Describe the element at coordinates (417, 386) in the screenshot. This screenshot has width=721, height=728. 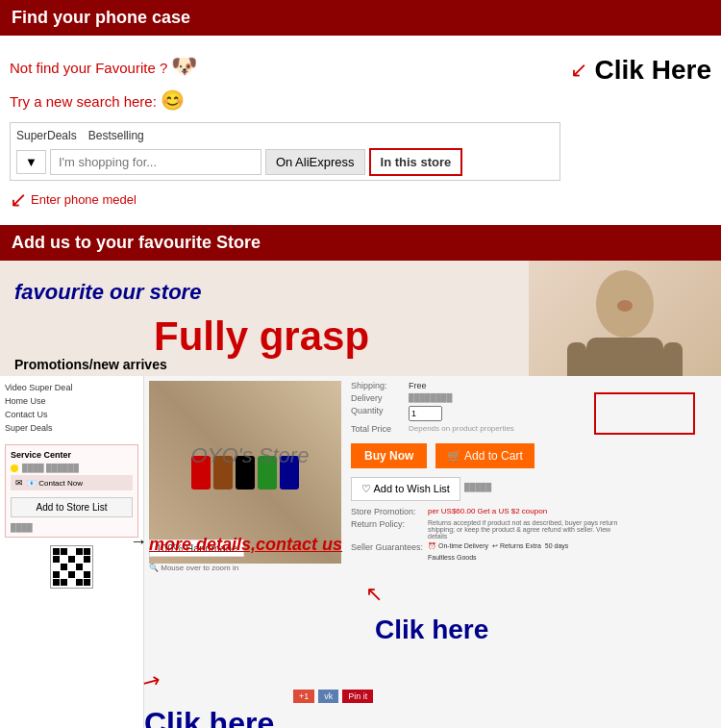
I see `shipping-value: Free` at that location.